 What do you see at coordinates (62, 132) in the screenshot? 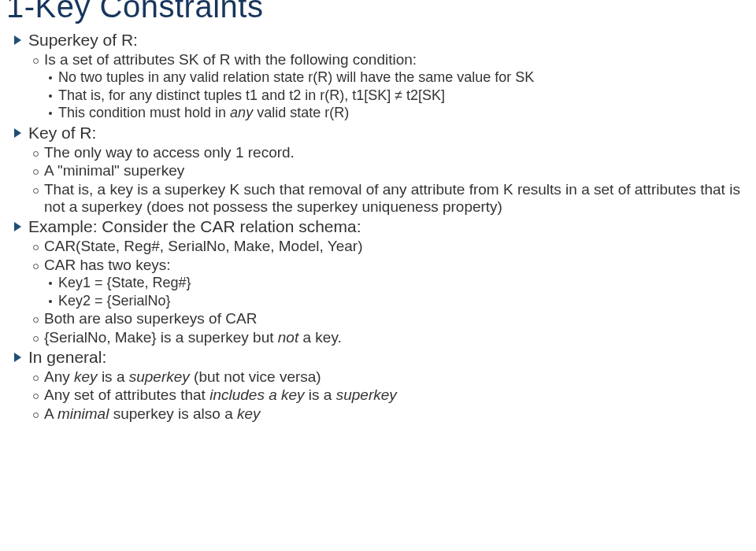
I see `bullet-level1-label: Key of R:` at bounding box center [62, 132].